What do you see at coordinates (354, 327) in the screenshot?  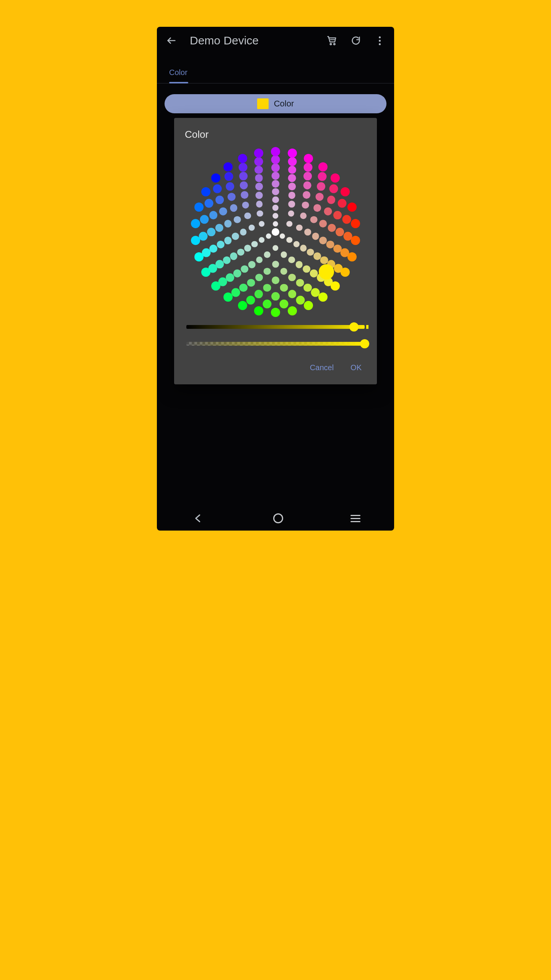 I see `brightness-thumb` at bounding box center [354, 327].